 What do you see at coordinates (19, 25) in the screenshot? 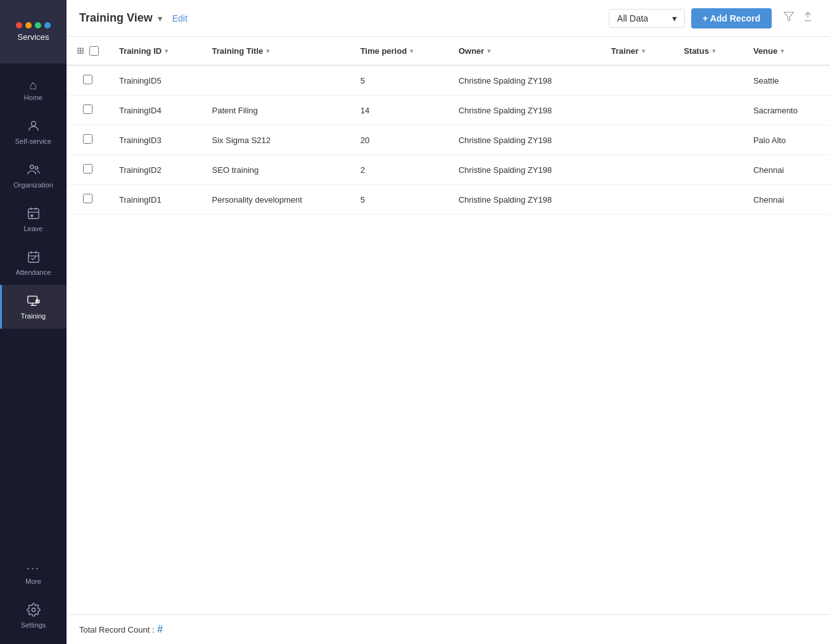
I see `dot-red` at bounding box center [19, 25].